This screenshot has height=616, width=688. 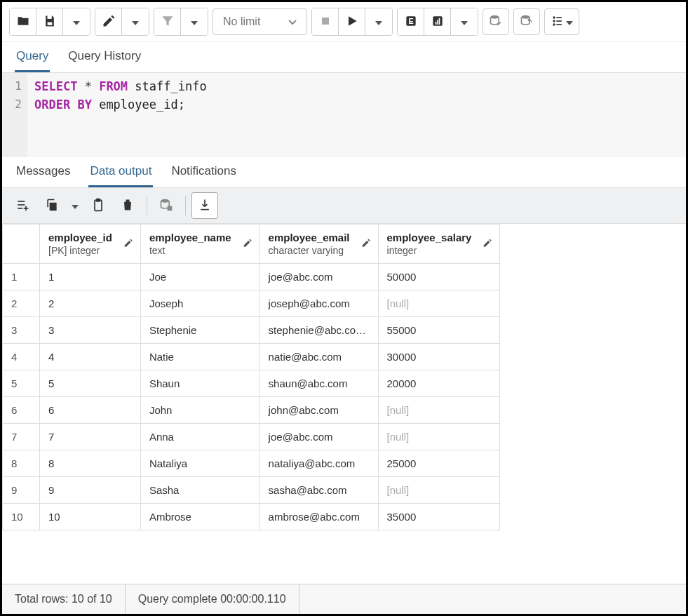 I want to click on row-number: 5, so click(x=21, y=384).